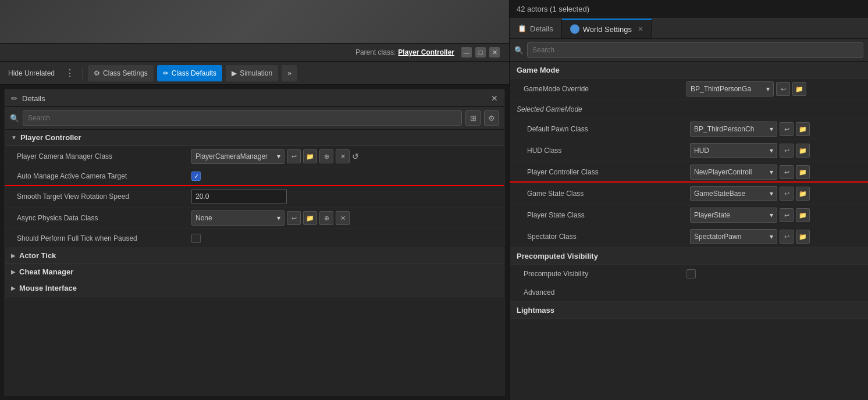  What do you see at coordinates (783, 89) in the screenshot?
I see `gamemode-browse-button: ↩` at bounding box center [783, 89].